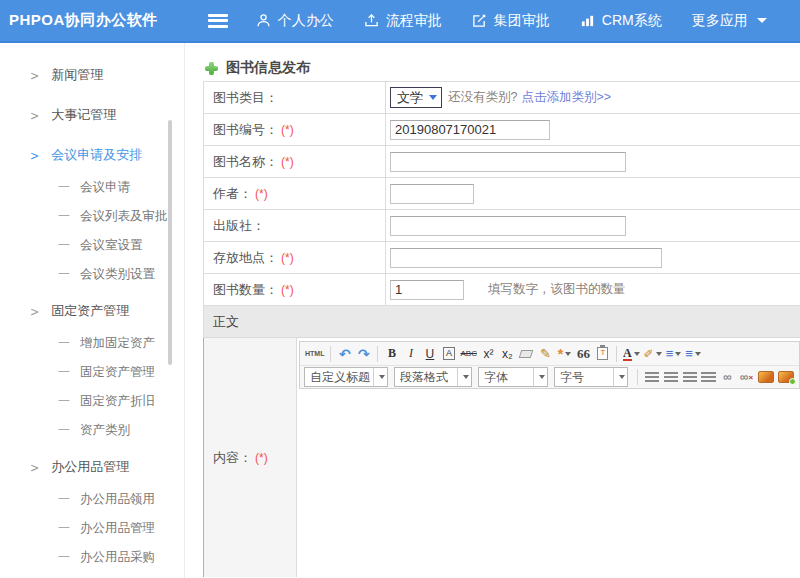 The width and height of the screenshot is (800, 578). What do you see at coordinates (90, 311) in the screenshot?
I see `sidebar-group-label: 固定资产管理` at bounding box center [90, 311].